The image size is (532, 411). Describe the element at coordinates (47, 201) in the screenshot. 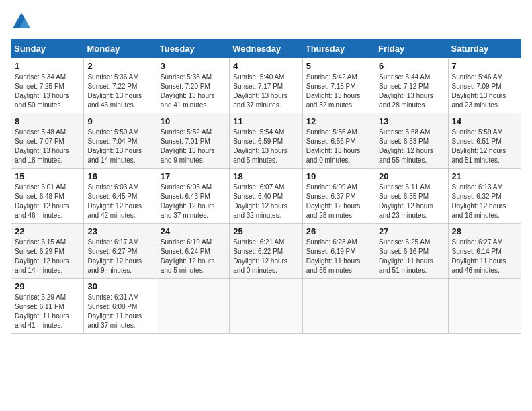

I see `day-info: Sunrise: 6:01 AM Sunset: 6:48 PM Dayligh…` at that location.